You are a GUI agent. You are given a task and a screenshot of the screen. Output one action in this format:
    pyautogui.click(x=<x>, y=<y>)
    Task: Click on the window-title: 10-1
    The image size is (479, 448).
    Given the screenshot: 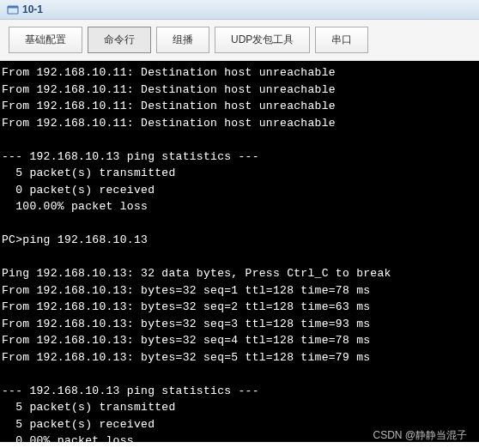 What is the action you would take?
    pyautogui.click(x=33, y=9)
    